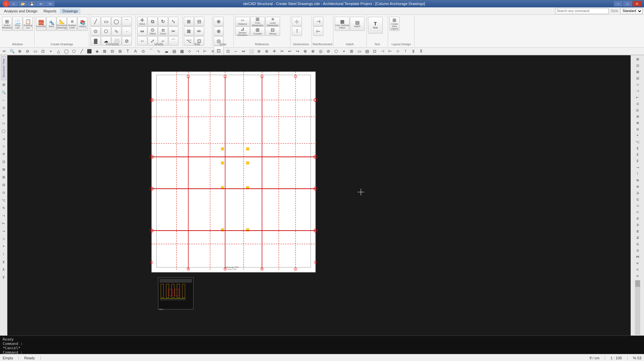  I want to click on rt-4: ⊟, so click(638, 78).